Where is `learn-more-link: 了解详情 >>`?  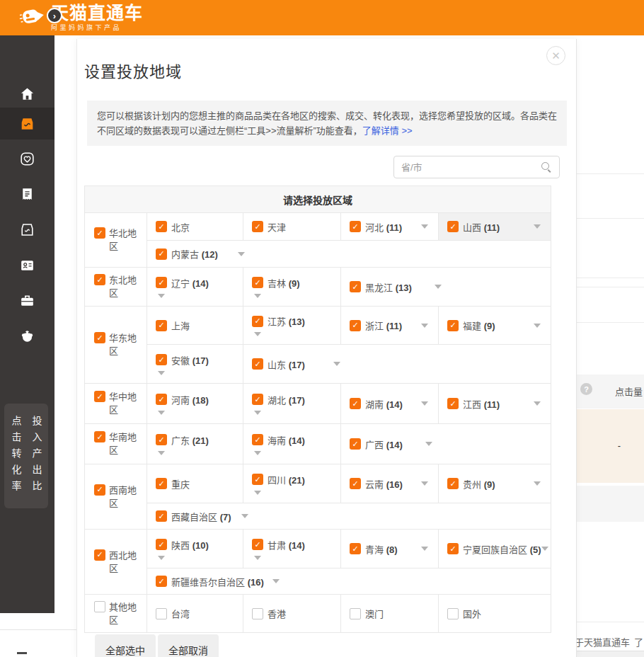 learn-more-link: 了解详情 >> is located at coordinates (388, 130).